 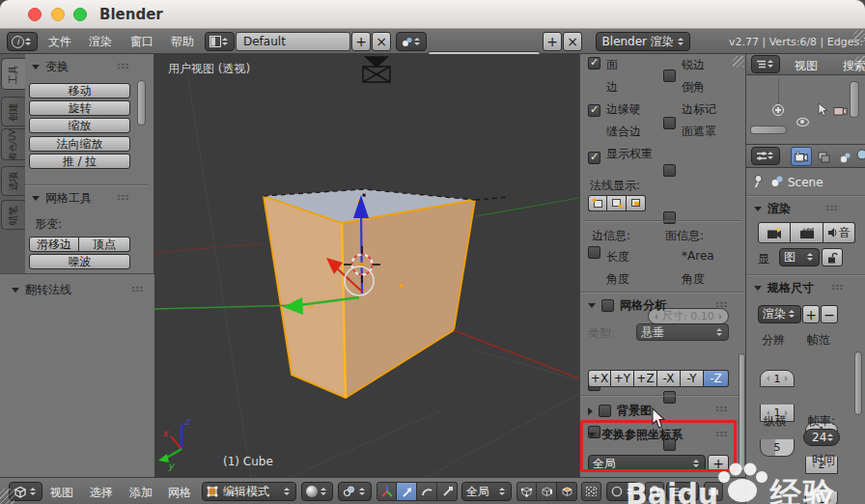 What do you see at coordinates (305, 297) in the screenshot?
I see `cube-left-face` at bounding box center [305, 297].